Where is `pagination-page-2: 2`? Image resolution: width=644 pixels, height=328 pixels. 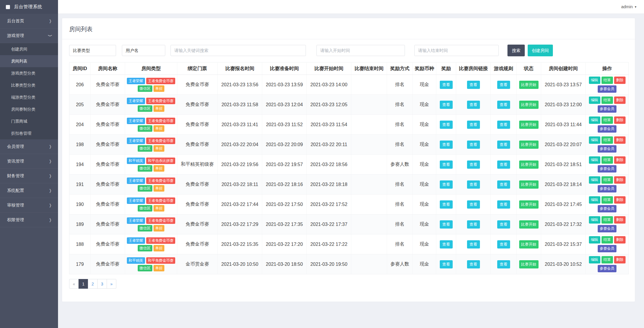 pagination-page-2: 2 is located at coordinates (93, 284).